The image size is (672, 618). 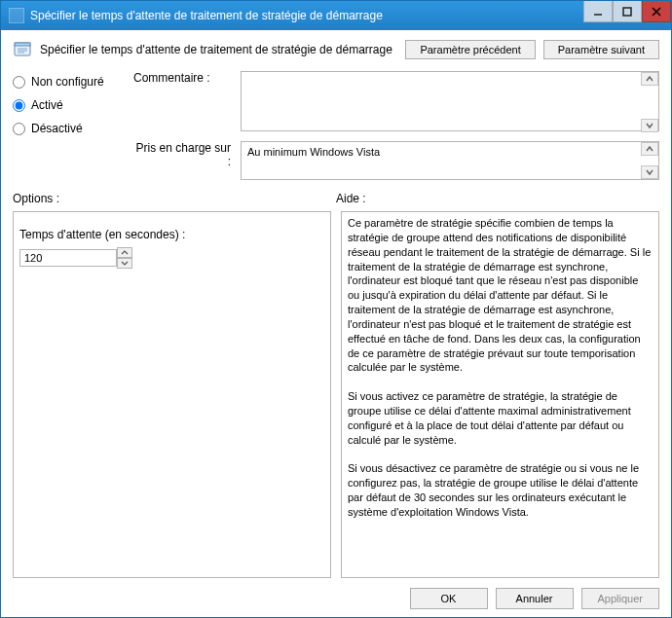 What do you see at coordinates (598, 12) in the screenshot?
I see `minimize-button` at bounding box center [598, 12].